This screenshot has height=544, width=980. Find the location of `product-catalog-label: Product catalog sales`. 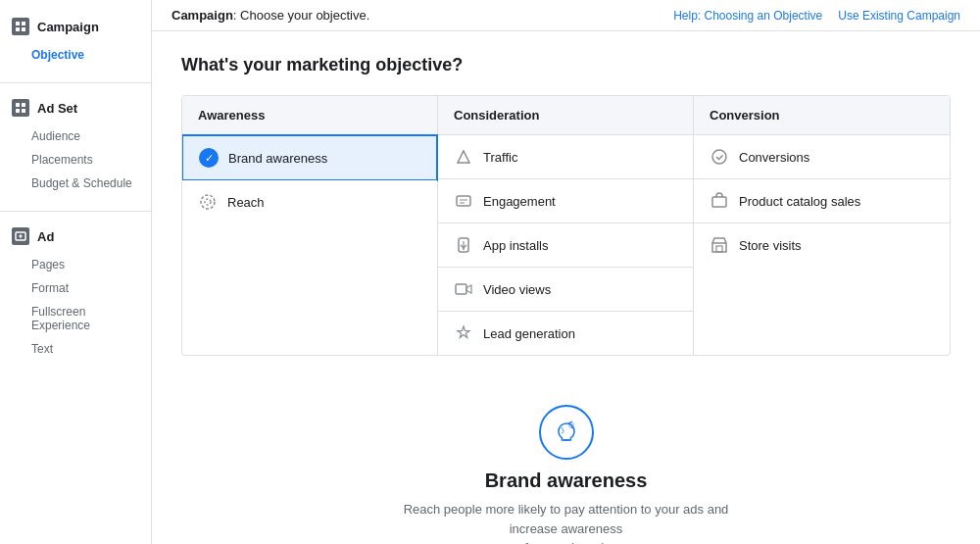

product-catalog-label: Product catalog sales is located at coordinates (800, 202).